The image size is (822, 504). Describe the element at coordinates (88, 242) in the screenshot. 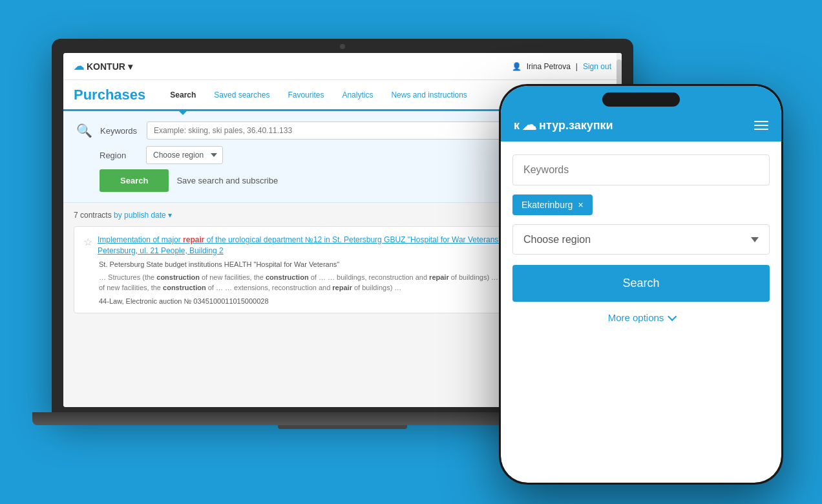

I see `star-icon: ☆` at that location.